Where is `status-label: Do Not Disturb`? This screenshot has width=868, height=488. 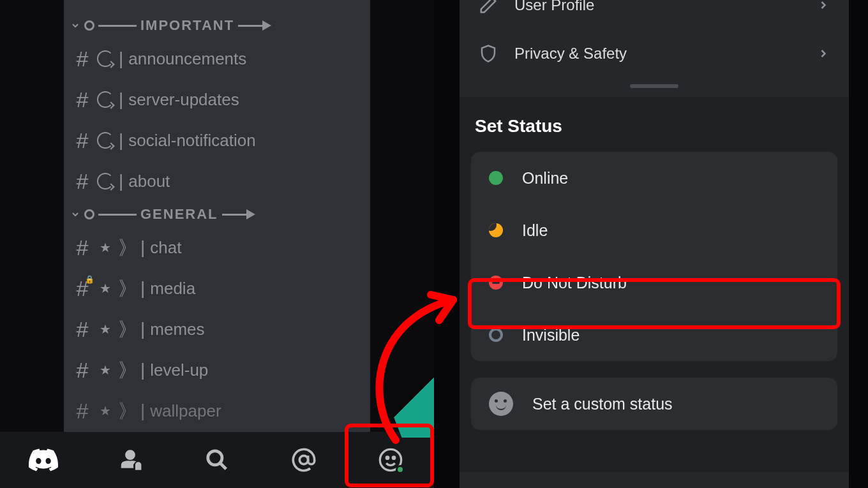
status-label: Do Not Disturb is located at coordinates (574, 283).